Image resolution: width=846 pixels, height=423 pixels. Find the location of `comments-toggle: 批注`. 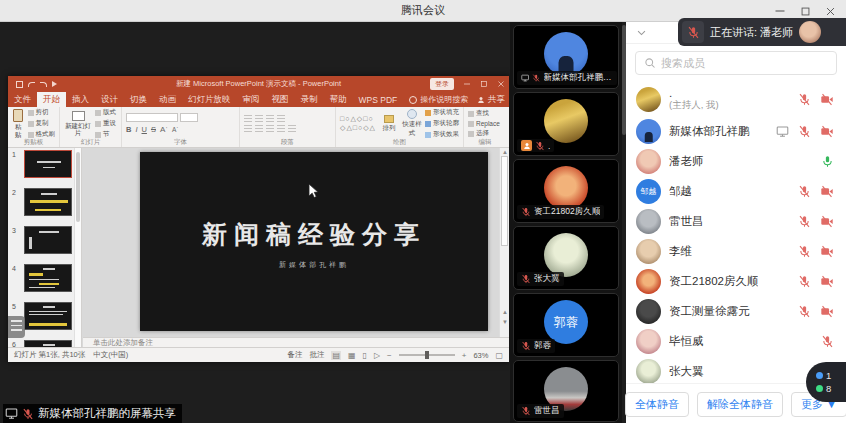

comments-toggle: 批注 is located at coordinates (316, 355).